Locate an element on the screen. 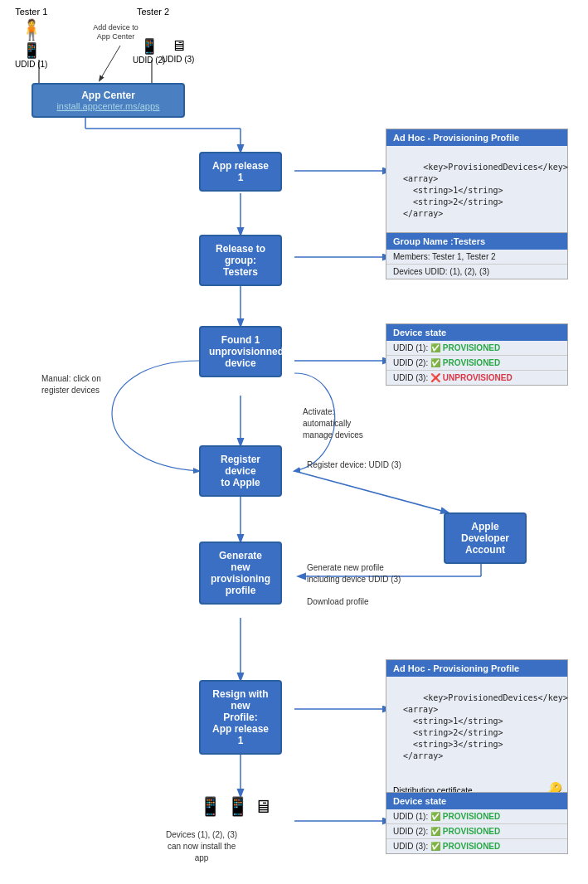 This screenshot has width=588, height=884. prov-panel2-header: Ad Hoc - Provisioning Profile is located at coordinates (477, 668).